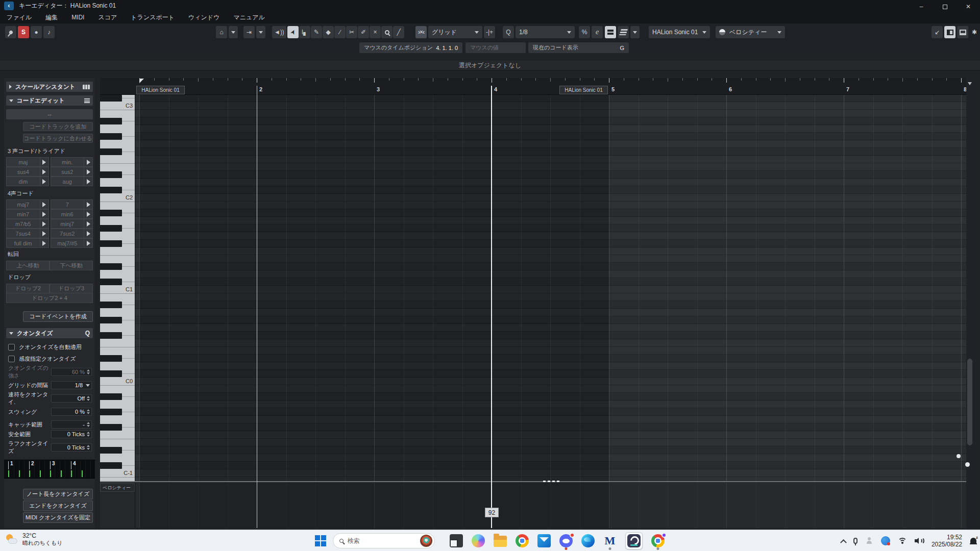 The width and height of the screenshot is (980, 551). I want to click on photos-icon, so click(456, 541).